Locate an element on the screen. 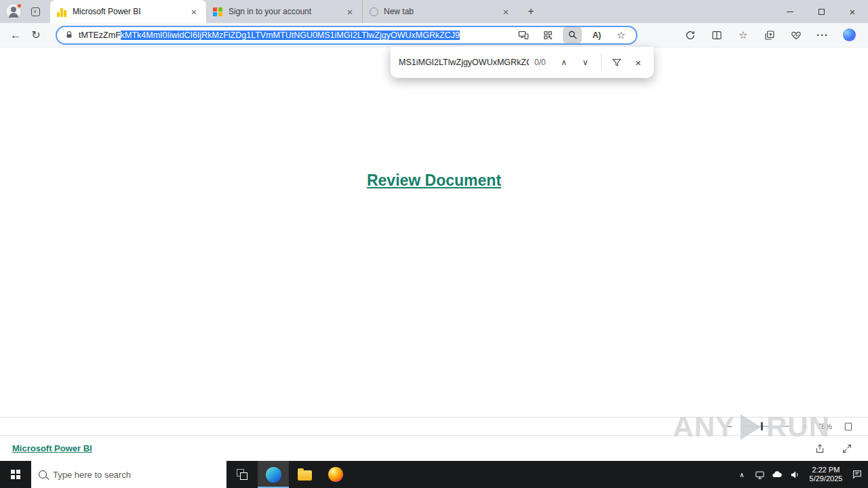 This screenshot has width=868, height=488. notification-dot is located at coordinates (19, 5).